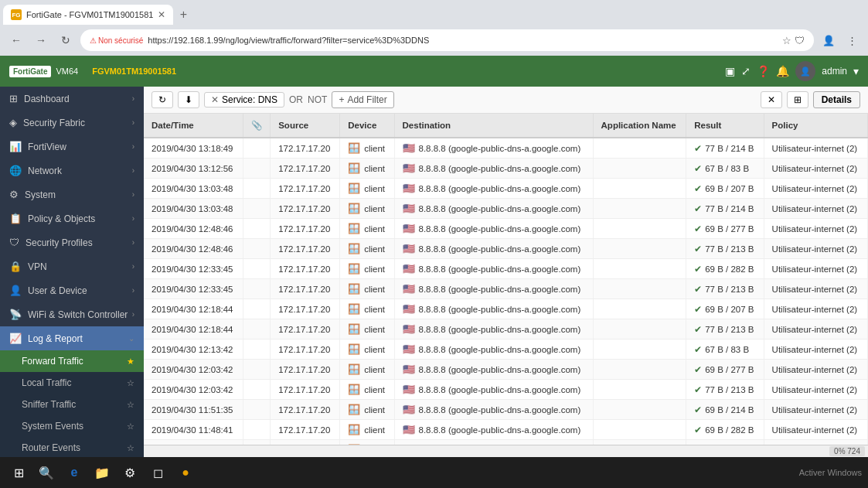  I want to click on table-row: 2019/04/30 13:18:49 172.17.17.20 🪟 clien…, so click(505, 148).